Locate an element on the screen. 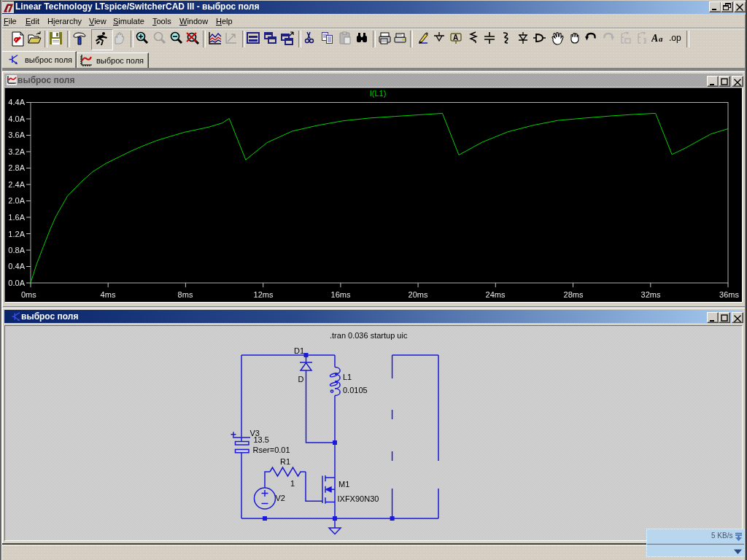  svg-text: I(L1) is located at coordinates (378, 93).